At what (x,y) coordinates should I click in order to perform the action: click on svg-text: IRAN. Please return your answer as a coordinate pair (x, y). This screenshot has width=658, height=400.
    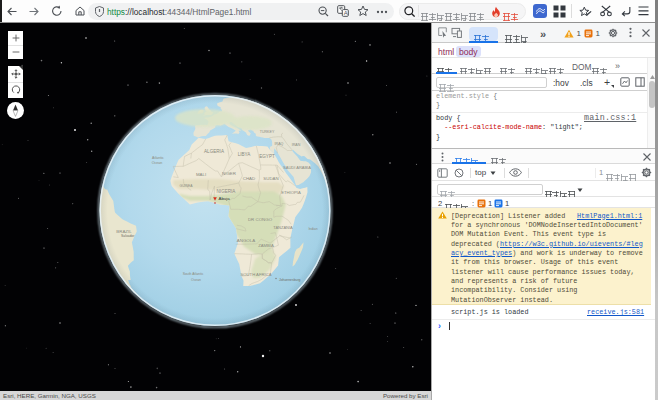
    Looking at the image, I should click on (296, 145).